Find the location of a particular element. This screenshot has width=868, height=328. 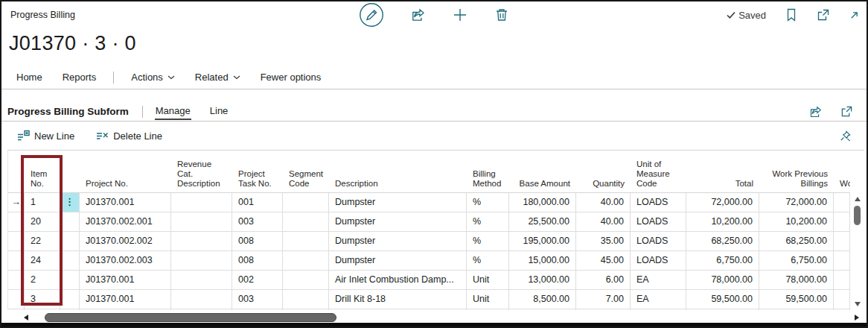

menu-item-reports: Reports is located at coordinates (80, 78).